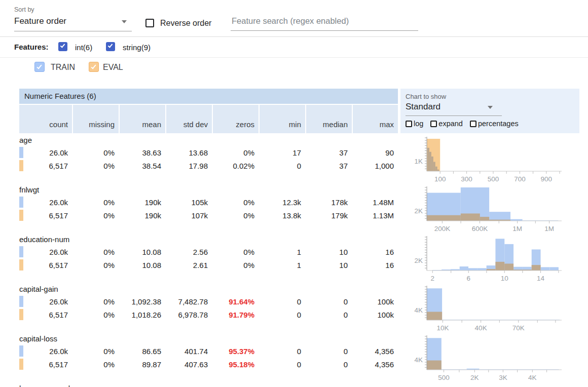  What do you see at coordinates (46, 364) in the screenshot?
I see `stat-cell: 6,517` at bounding box center [46, 364].